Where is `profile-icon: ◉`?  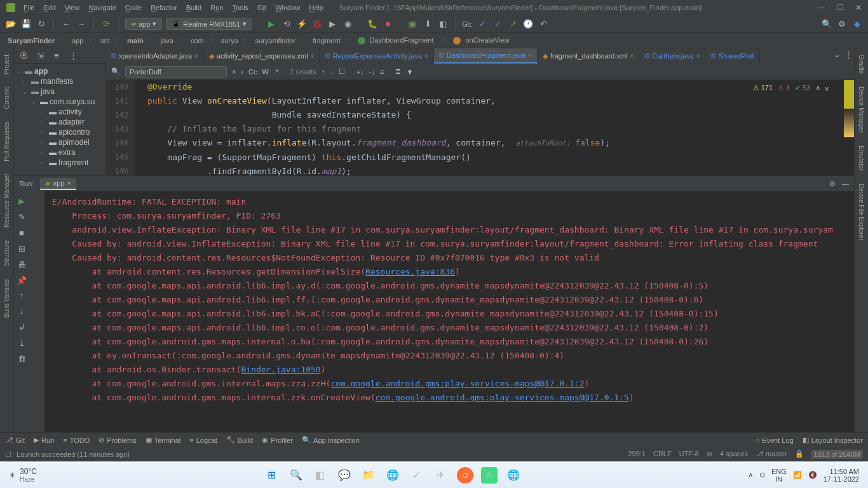
profile-icon: ◉ is located at coordinates (348, 24).